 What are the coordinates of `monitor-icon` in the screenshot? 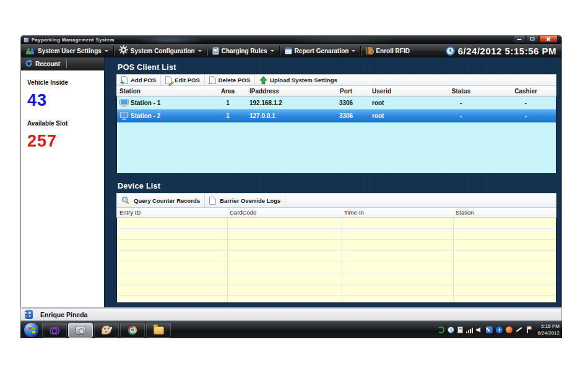 It's located at (124, 103).